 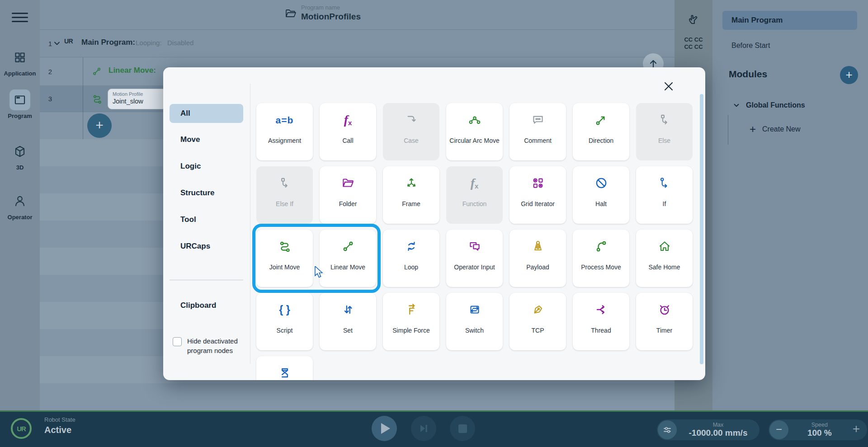 I want to click on tile-process-move: Process Move, so click(x=601, y=259).